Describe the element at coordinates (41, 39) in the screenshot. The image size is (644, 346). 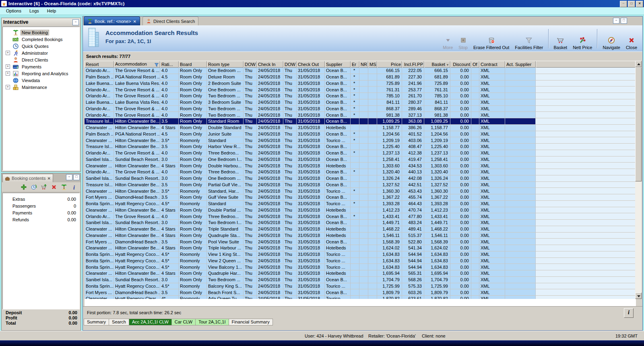
I see `sidebar-item-completed-bookings: Completed Bookings` at that location.